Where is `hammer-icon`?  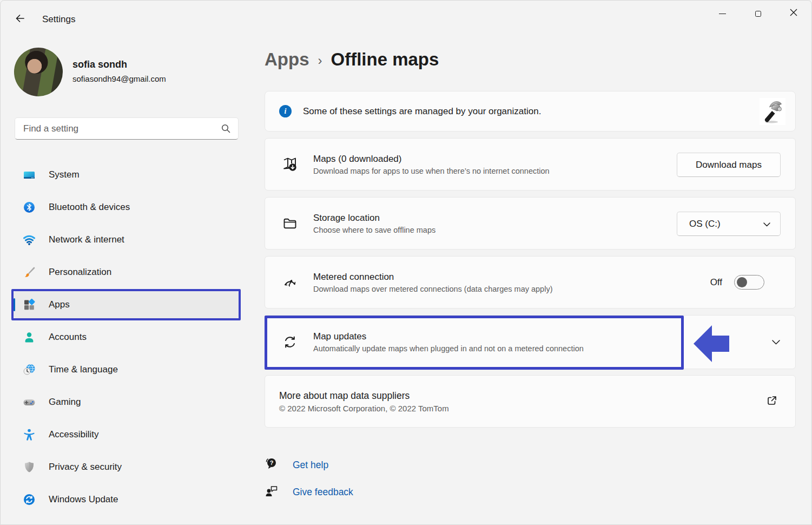
hammer-icon is located at coordinates (773, 111).